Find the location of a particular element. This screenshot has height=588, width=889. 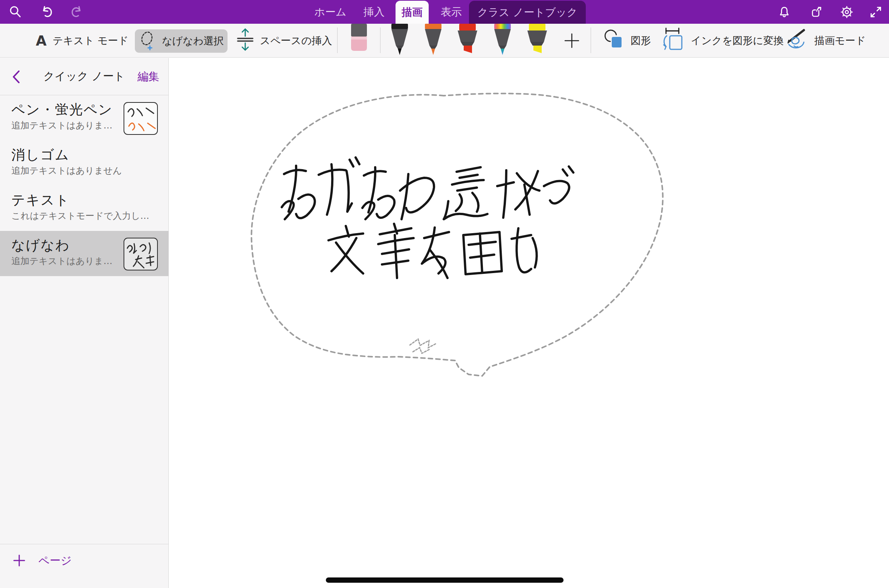

black-pen-tool is located at coordinates (400, 40).